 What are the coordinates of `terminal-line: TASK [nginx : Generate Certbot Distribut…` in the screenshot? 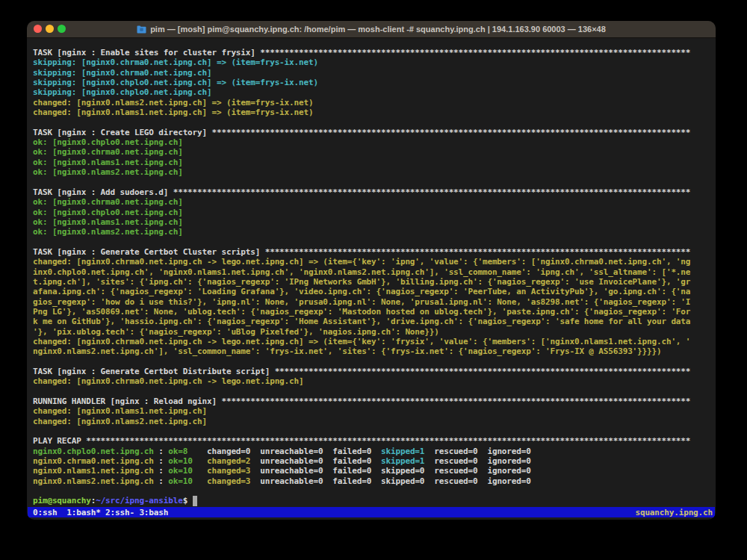 It's located at (374, 372).